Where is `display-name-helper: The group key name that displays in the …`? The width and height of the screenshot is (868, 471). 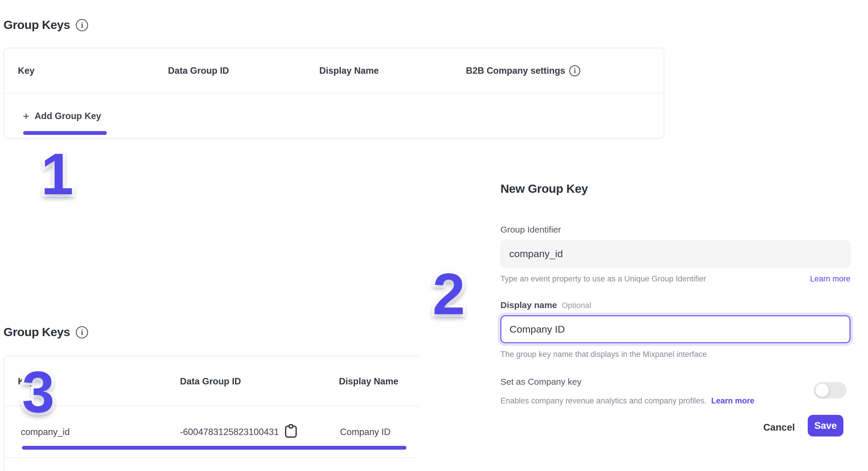 display-name-helper: The group key name that displays in the … is located at coordinates (603, 354).